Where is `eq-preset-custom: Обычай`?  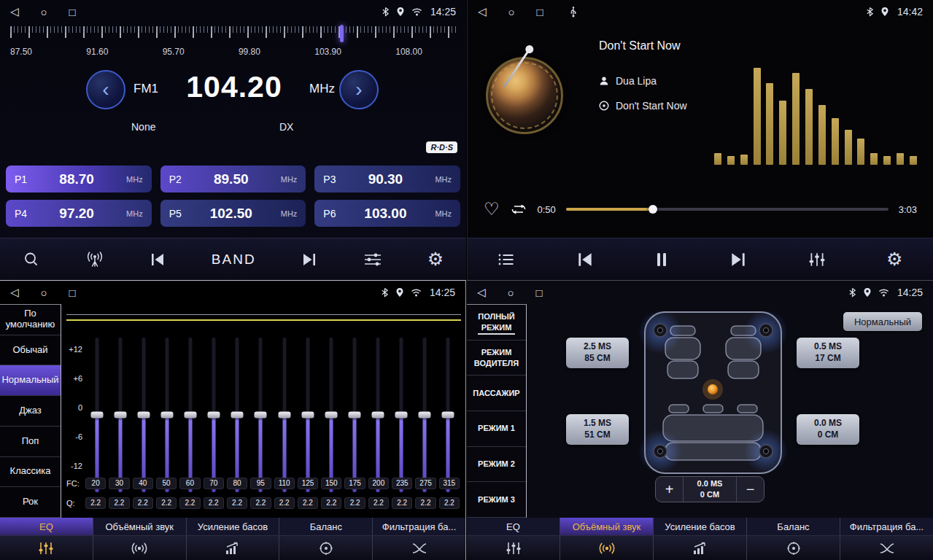
eq-preset-custom: Обычай is located at coordinates (31, 351).